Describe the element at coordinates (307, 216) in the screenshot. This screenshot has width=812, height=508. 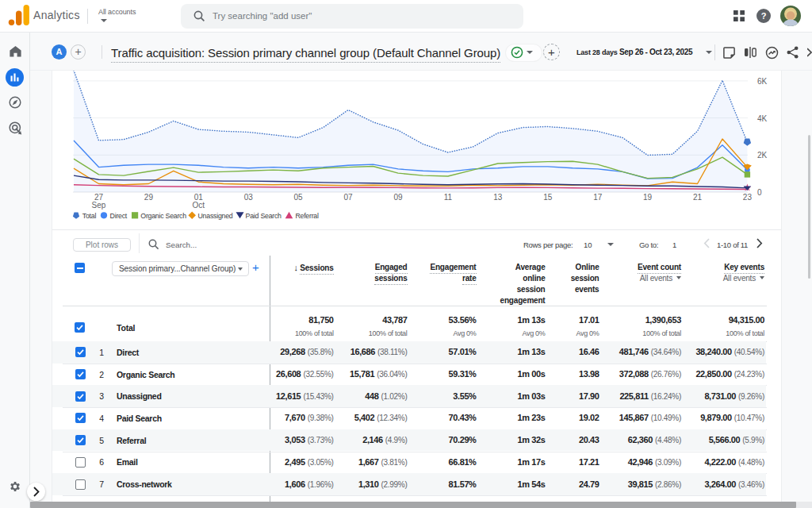
I see `svg-text: Referral` at that location.